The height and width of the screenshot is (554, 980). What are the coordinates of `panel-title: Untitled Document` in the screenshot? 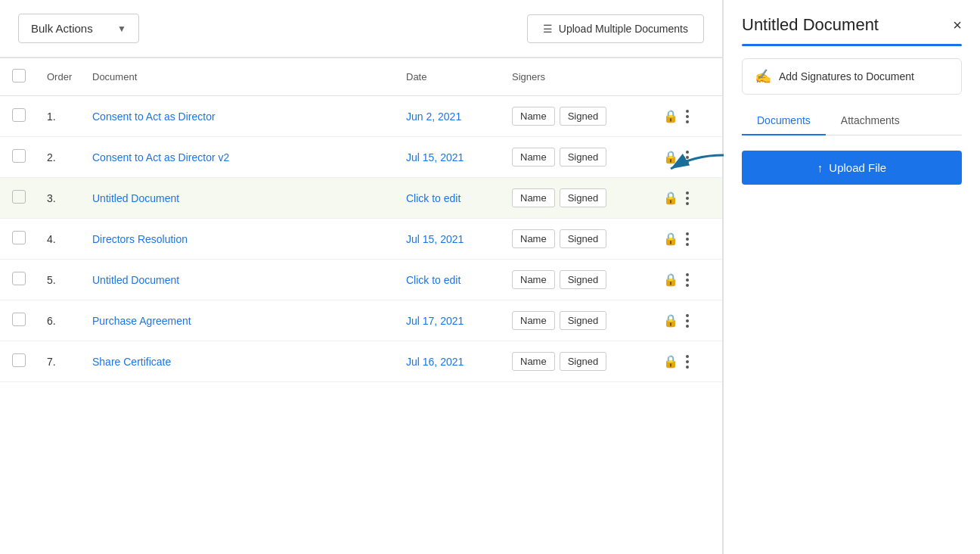 It's located at (811, 25).